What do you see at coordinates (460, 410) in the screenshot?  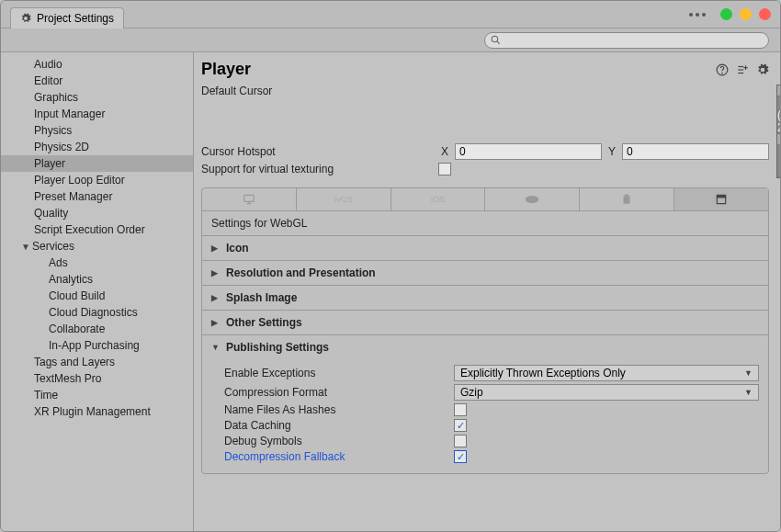 I see `name-files-as-hashes-checkbox` at bounding box center [460, 410].